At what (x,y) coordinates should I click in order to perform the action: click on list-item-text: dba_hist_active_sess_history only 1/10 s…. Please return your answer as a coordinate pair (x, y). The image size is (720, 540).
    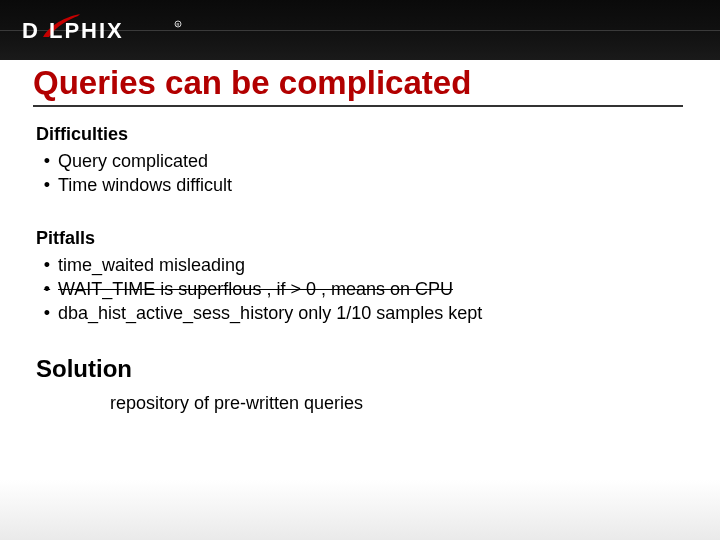
    Looking at the image, I should click on (270, 313).